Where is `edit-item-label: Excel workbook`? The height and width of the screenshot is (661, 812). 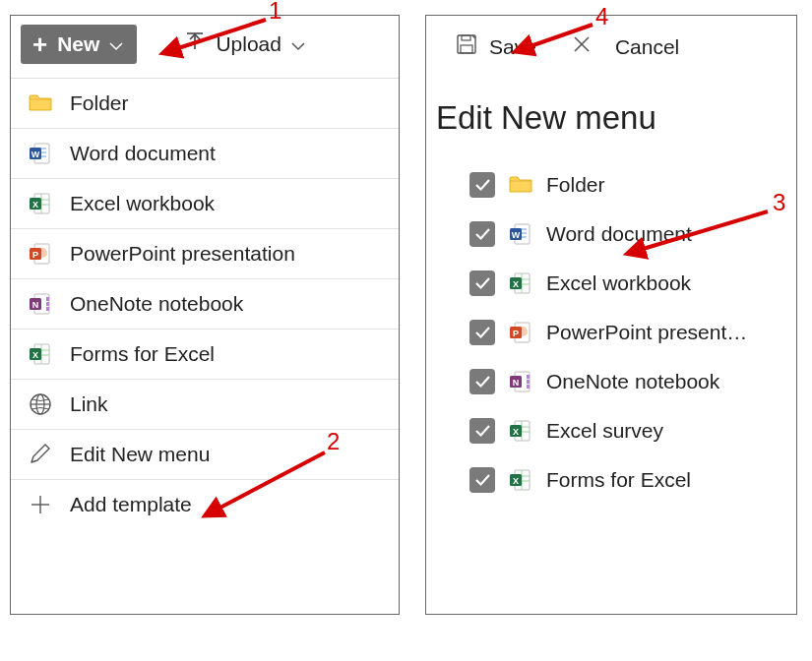 edit-item-label: Excel workbook is located at coordinates (618, 283).